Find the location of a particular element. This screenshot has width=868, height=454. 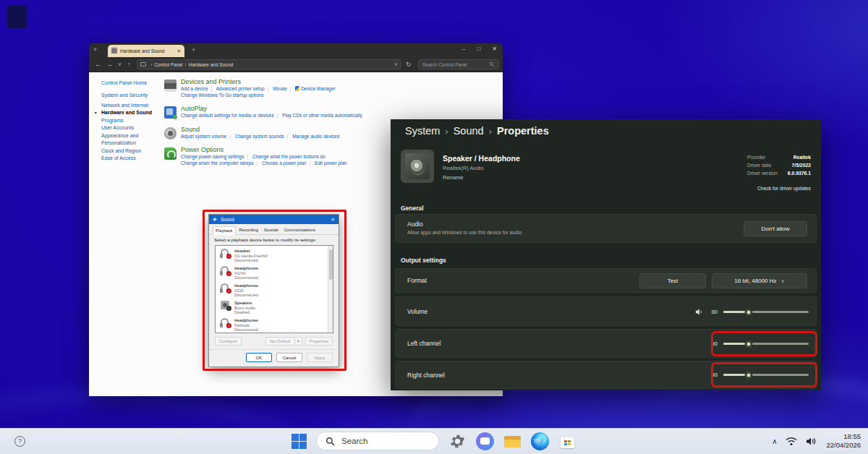

link-advanced-printer-setup: Advanced printer setup is located at coordinates (244, 88).